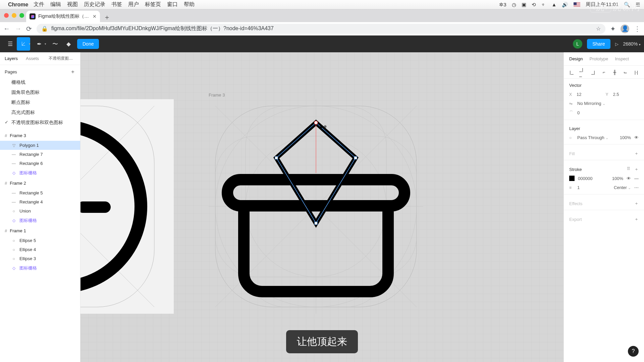 This screenshot has width=644, height=362. What do you see at coordinates (578, 44) in the screenshot?
I see `user-avatar: L` at bounding box center [578, 44].